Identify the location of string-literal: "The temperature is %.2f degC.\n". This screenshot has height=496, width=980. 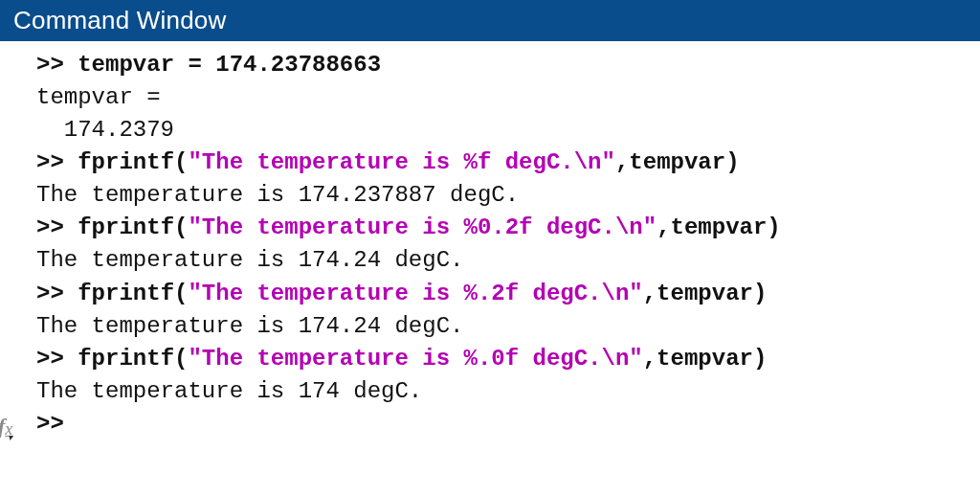
(415, 293).